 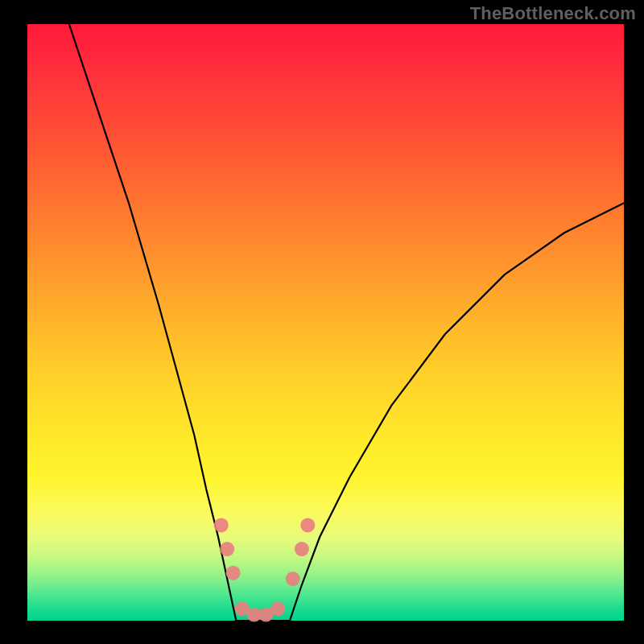 I want to click on watermark-text: TheBottleneck.com, so click(x=553, y=14).